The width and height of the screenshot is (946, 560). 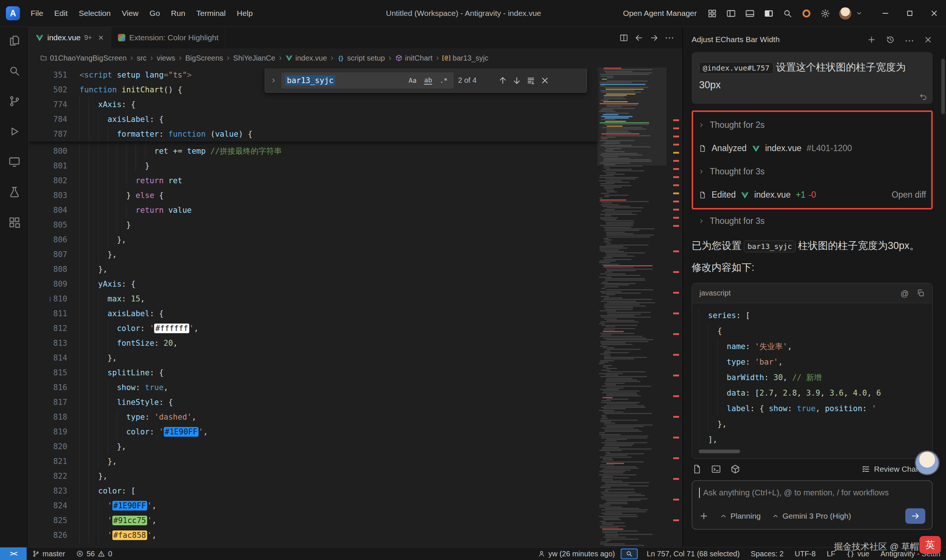 I want to click on mention-icon: @, so click(x=905, y=293).